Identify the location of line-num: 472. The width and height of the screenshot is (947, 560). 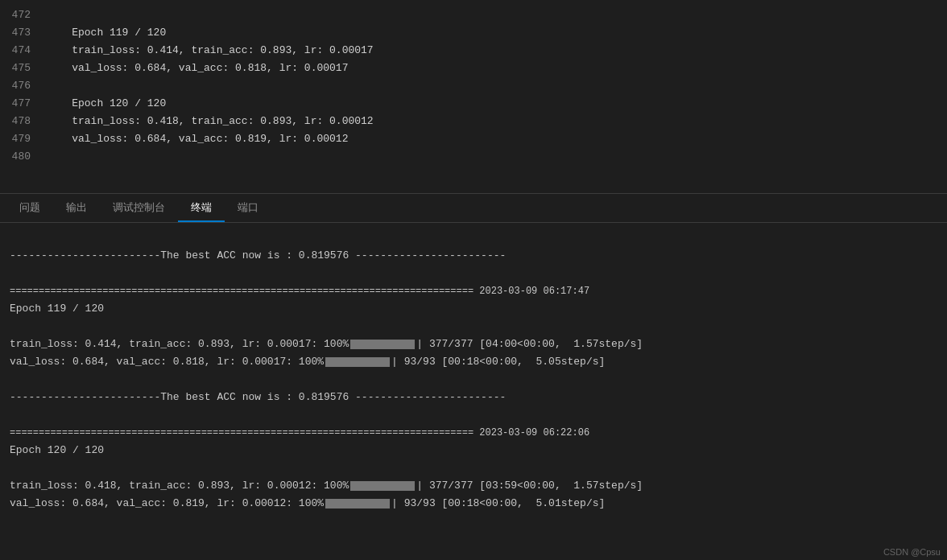
(15, 15).